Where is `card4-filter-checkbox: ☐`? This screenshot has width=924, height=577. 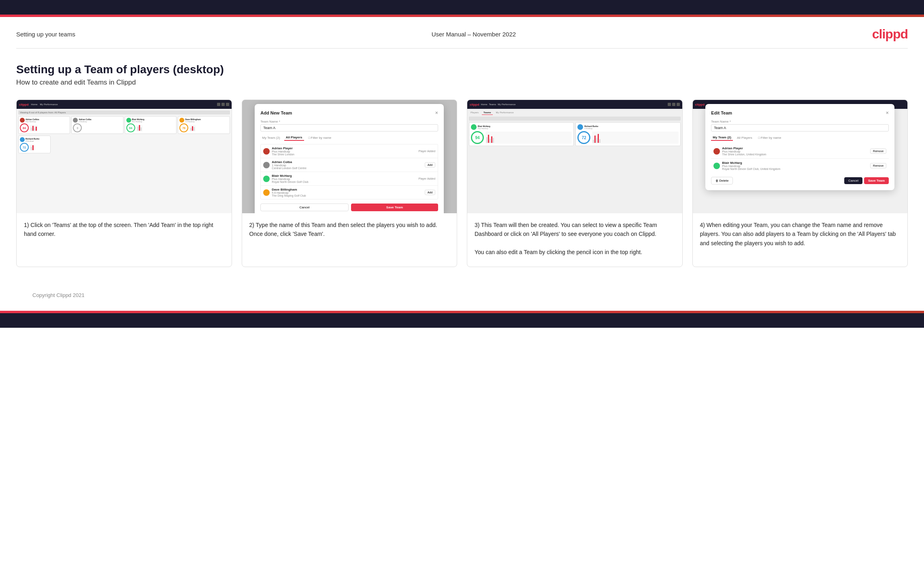 card4-filter-checkbox: ☐ is located at coordinates (759, 138).